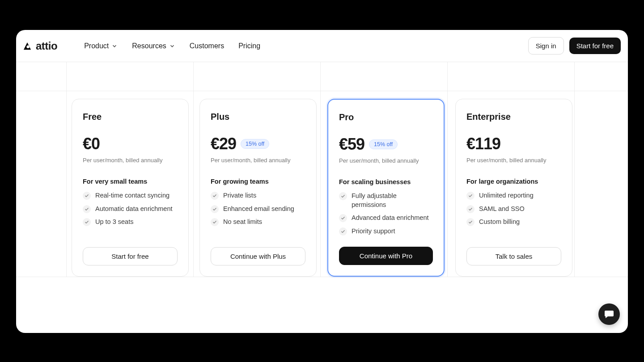 This screenshot has width=644, height=362. What do you see at coordinates (172, 46) in the screenshot?
I see `primary-nav: Product Resources Customers Pricing` at bounding box center [172, 46].